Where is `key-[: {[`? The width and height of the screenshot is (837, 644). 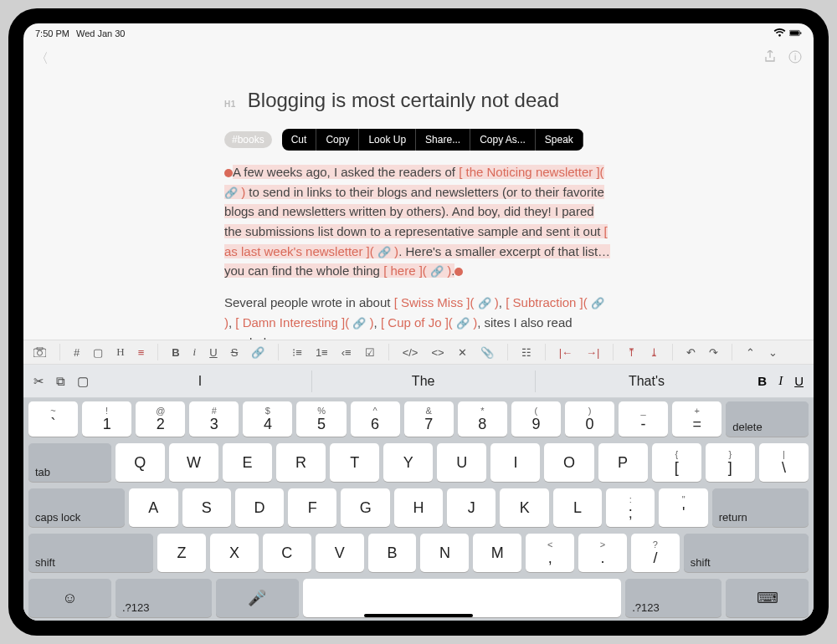
key-[: {[ is located at coordinates (676, 463).